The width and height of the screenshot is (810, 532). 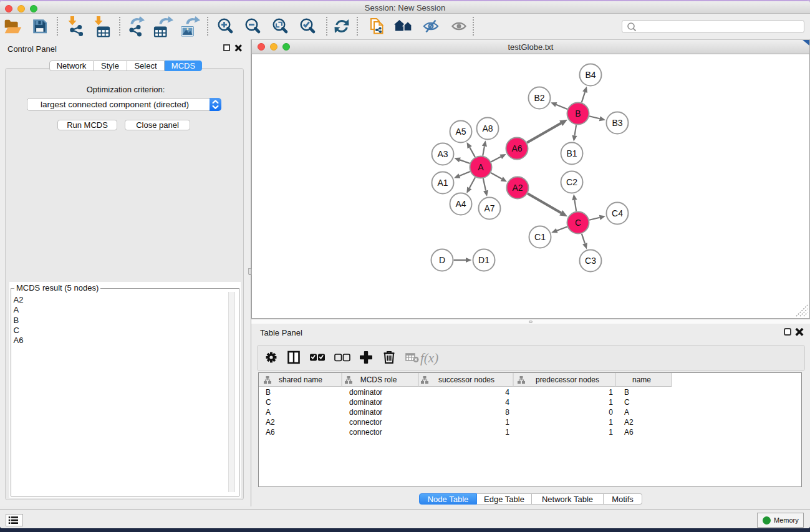 What do you see at coordinates (379, 380) in the screenshot?
I see `svg-text: MCDS role` at bounding box center [379, 380].